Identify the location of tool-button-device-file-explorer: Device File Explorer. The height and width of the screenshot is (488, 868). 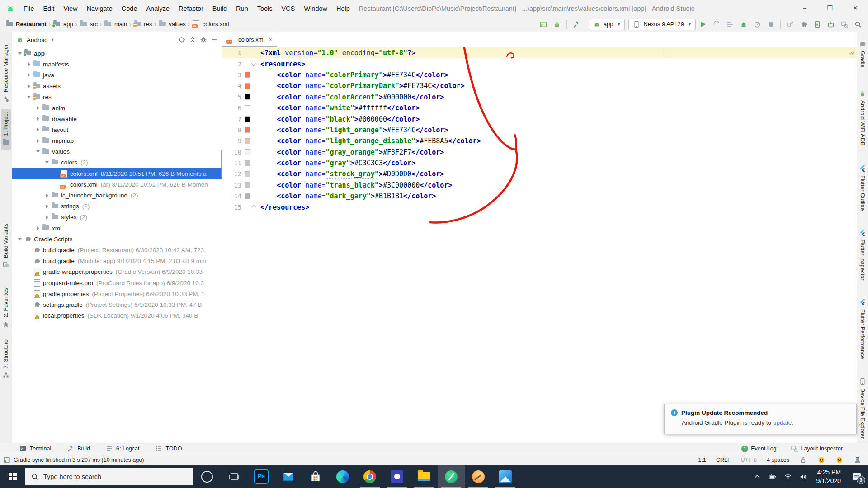
(863, 408).